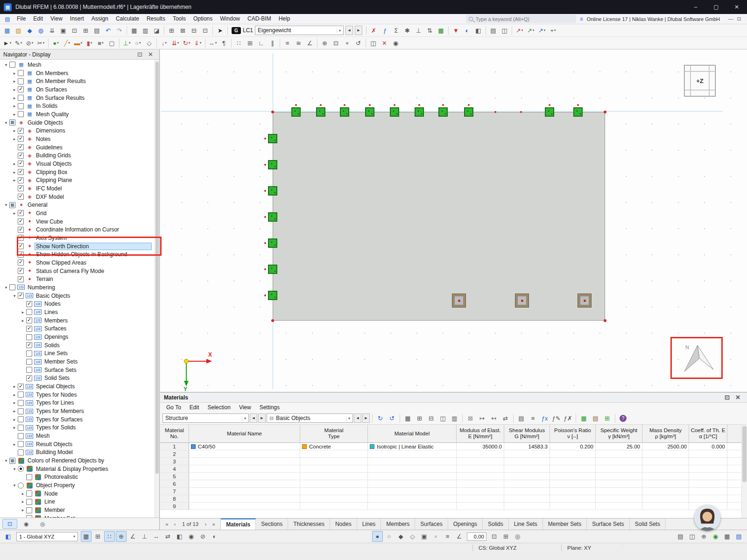 This screenshot has width=747, height=560. I want to click on surface-icon: ▮▾, so click(90, 43).